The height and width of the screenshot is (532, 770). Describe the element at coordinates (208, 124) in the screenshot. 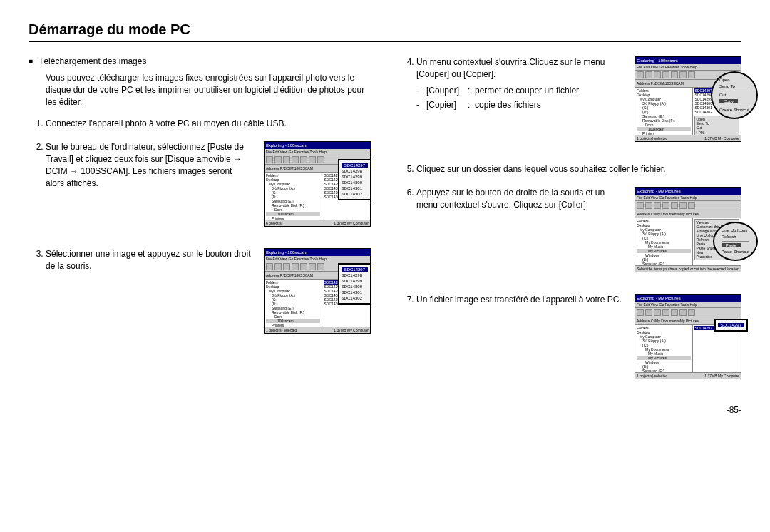

I see `step-1: Connectez l'appareil photo à votre PC au…` at that location.